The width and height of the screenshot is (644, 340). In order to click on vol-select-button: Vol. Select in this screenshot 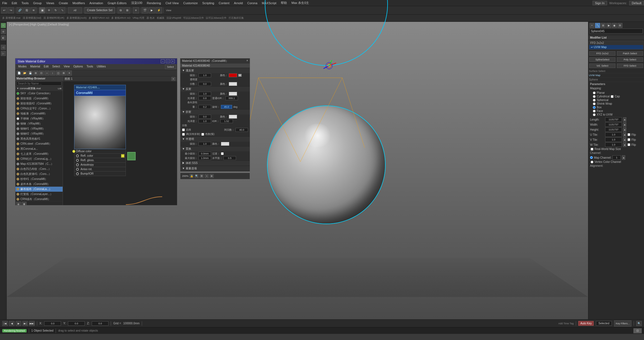, I will do `click(602, 66)`.